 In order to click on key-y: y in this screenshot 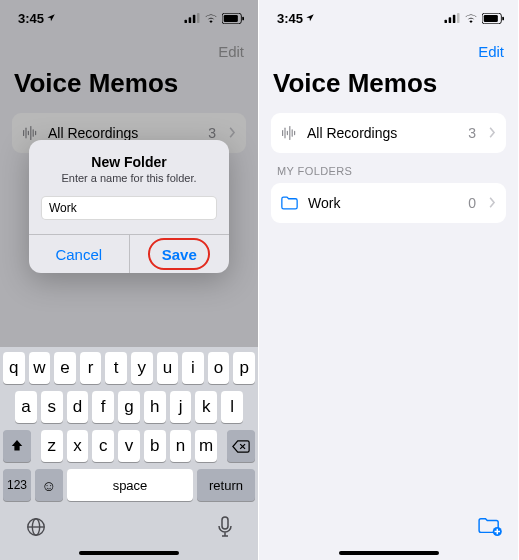, I will do `click(142, 368)`.